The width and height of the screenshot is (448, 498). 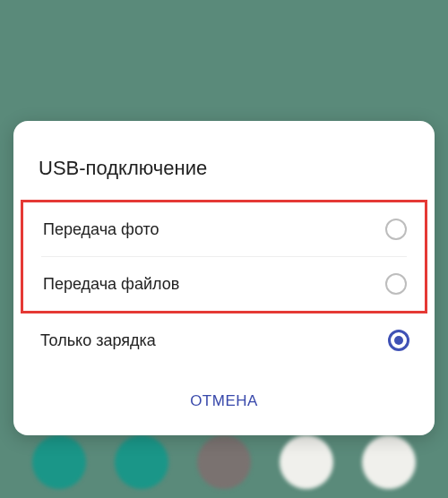 I want to click on dialog-title: USB-подключение, so click(x=224, y=160).